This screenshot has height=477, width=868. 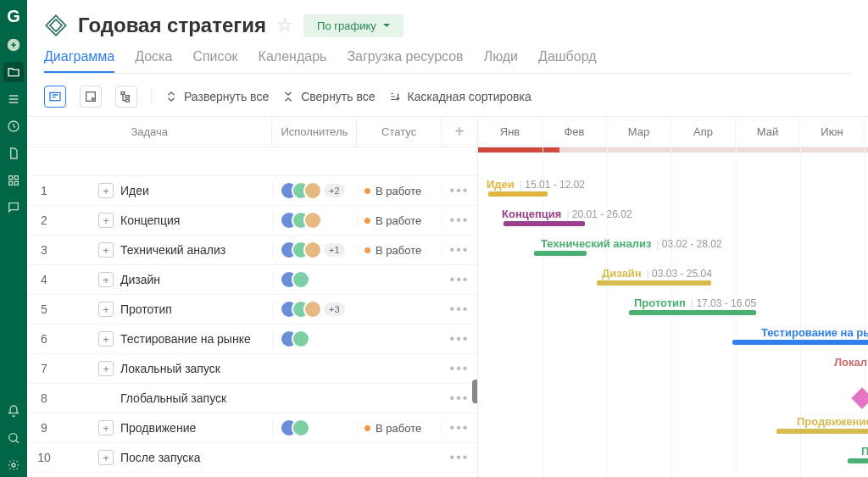 I want to click on gantt-row: Технический анализ03.02 - 28.02, so click(x=673, y=251).